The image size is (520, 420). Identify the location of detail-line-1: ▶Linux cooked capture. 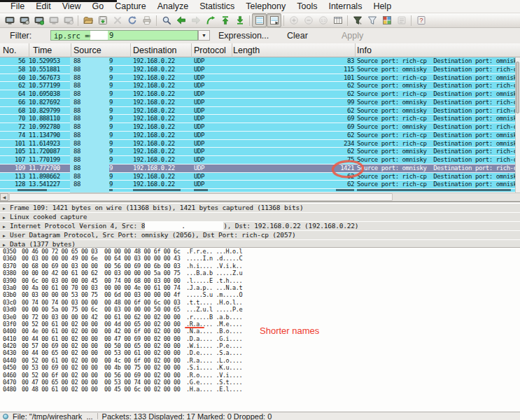
(260, 217).